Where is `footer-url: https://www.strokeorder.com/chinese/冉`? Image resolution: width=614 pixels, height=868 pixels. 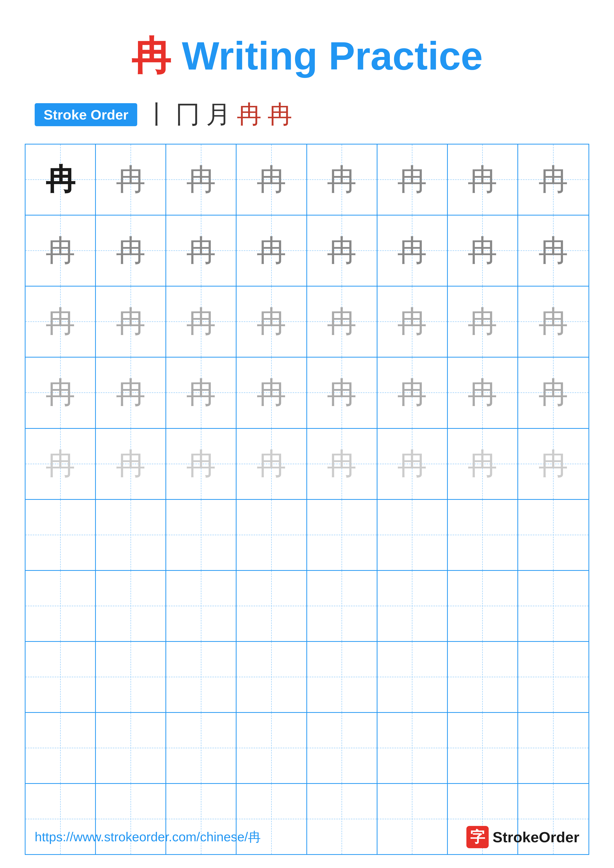
footer-url: https://www.strokeorder.com/chinese/冉 is located at coordinates (148, 837).